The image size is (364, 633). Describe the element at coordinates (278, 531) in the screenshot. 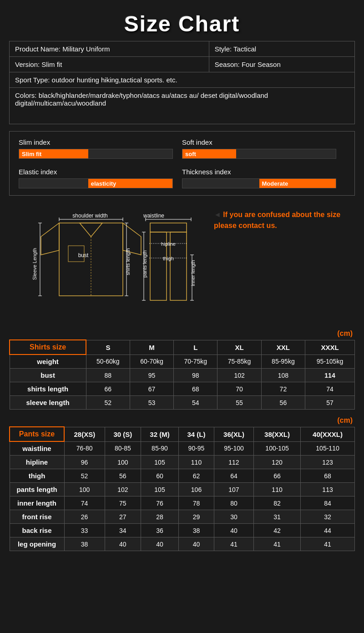

I see `table-cell: 42` at that location.